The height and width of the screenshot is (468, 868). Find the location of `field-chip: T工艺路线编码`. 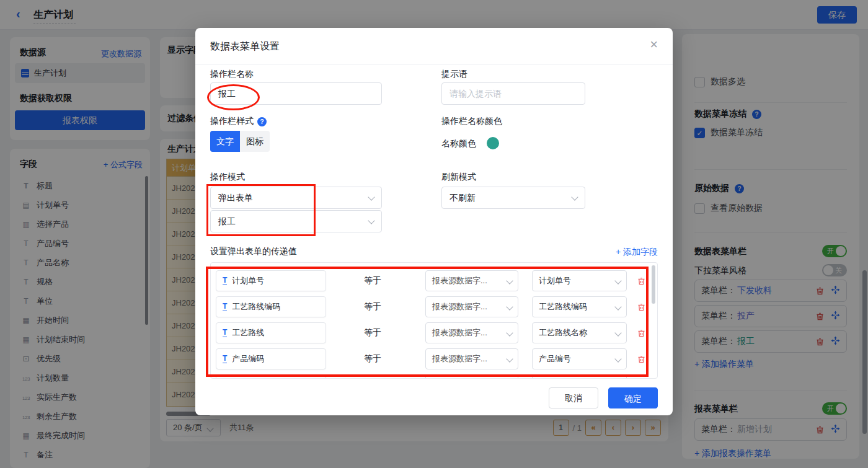

field-chip: T工艺路线编码 is located at coordinates (271, 307).